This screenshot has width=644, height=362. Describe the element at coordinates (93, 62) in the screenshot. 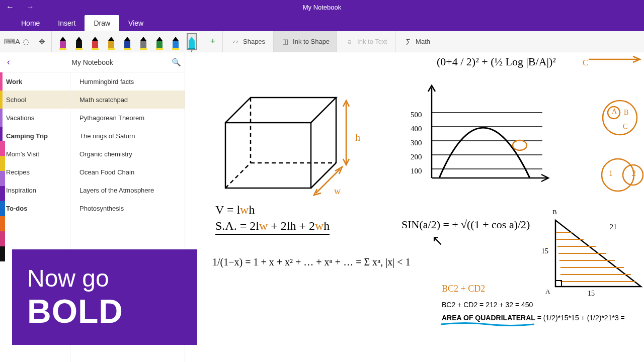

I see `notebook-name: My Notebook` at that location.